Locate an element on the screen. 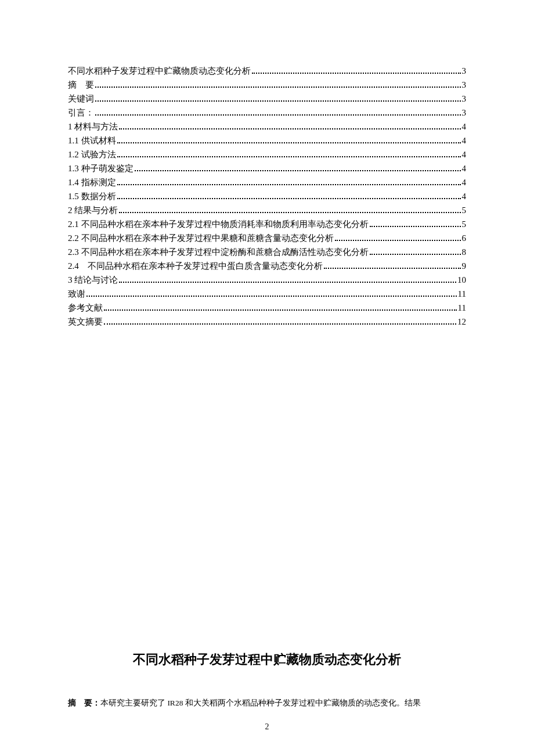 The height and width of the screenshot is (756, 534). toc-page: 12 is located at coordinates (462, 322).